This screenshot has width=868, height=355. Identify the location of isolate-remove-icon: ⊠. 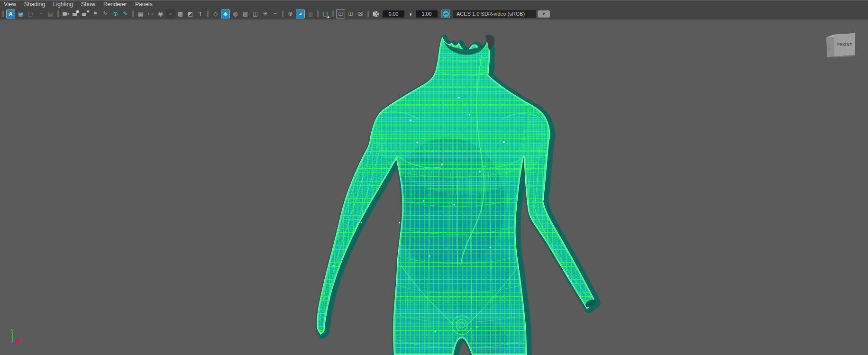
(360, 14).